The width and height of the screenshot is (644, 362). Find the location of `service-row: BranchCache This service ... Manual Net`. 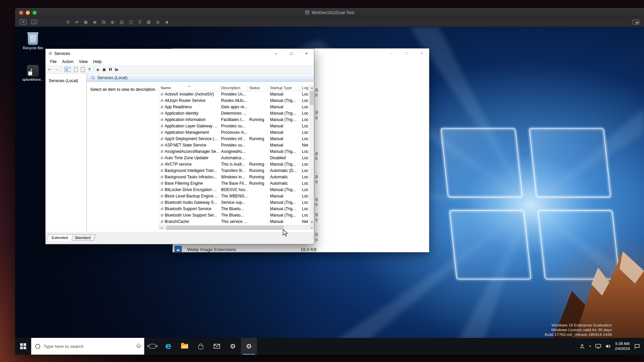

service-row: BranchCache This service ... Manual Net is located at coordinates (234, 222).